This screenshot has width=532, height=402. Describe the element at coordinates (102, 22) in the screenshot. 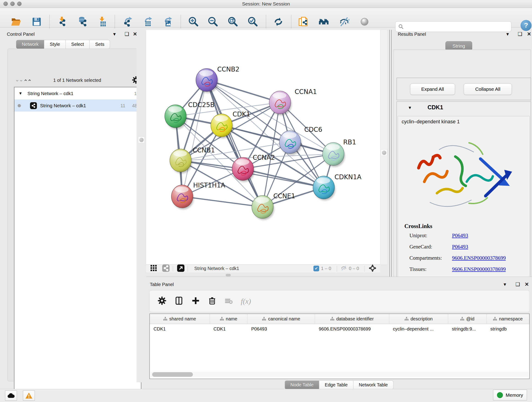

I see `toolbar-button-import-table-from-file` at that location.